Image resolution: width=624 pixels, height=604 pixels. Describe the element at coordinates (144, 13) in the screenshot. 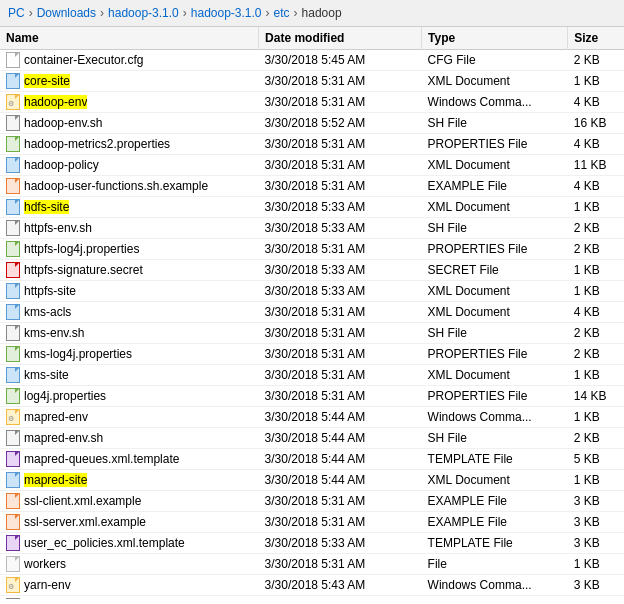

I see `breadcrumb-hadoop310a: hadoop-3.1.0` at that location.